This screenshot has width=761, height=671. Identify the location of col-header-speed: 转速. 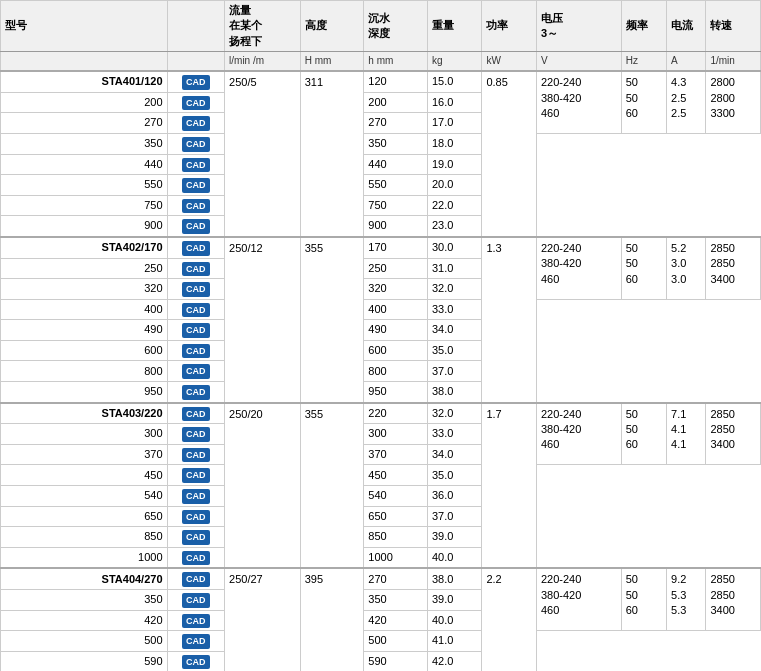
(734, 26).